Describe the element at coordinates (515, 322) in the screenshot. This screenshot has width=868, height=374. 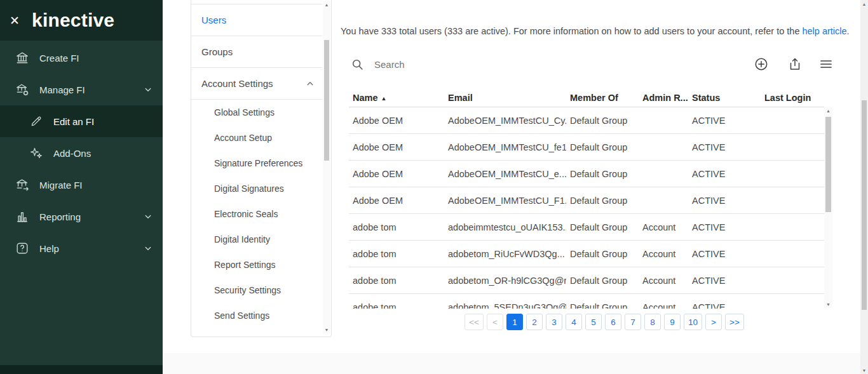
I see `pagination-page-1: 1` at that location.